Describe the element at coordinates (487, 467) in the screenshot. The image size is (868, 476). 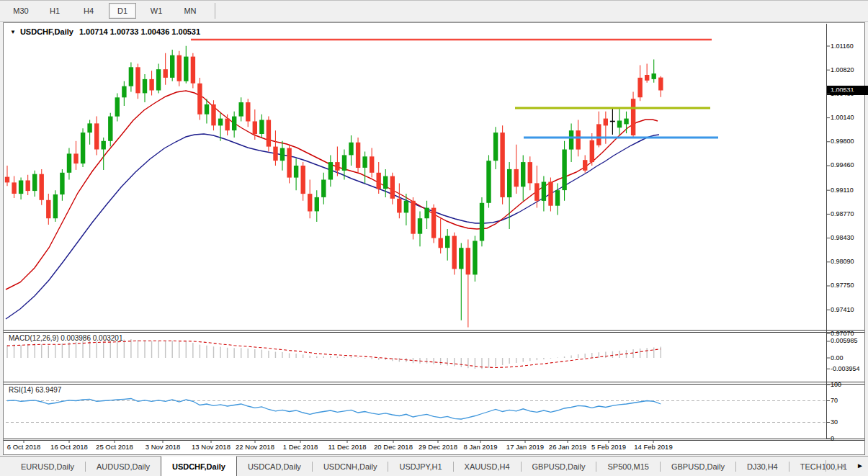
I see `tab-xauusd-h4-6: XAUUSD,H4` at that location.